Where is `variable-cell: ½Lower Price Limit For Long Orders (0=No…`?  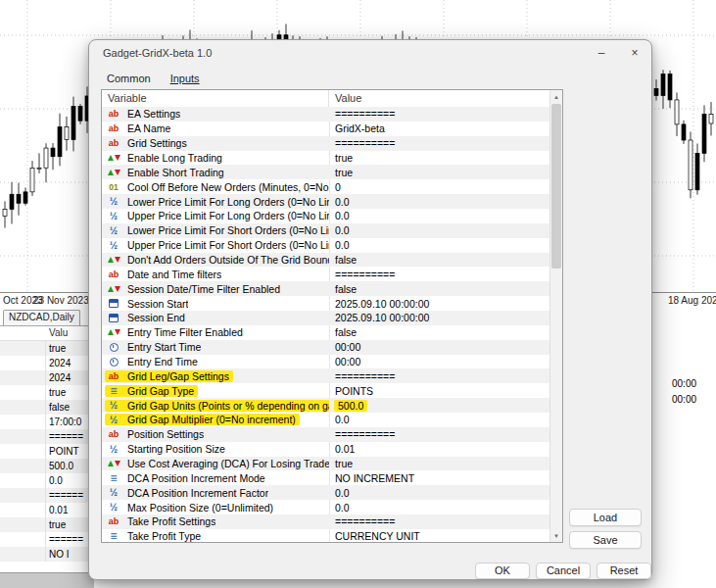
variable-cell: ½Lower Price Limit For Long Orders (0=No… is located at coordinates (215, 202).